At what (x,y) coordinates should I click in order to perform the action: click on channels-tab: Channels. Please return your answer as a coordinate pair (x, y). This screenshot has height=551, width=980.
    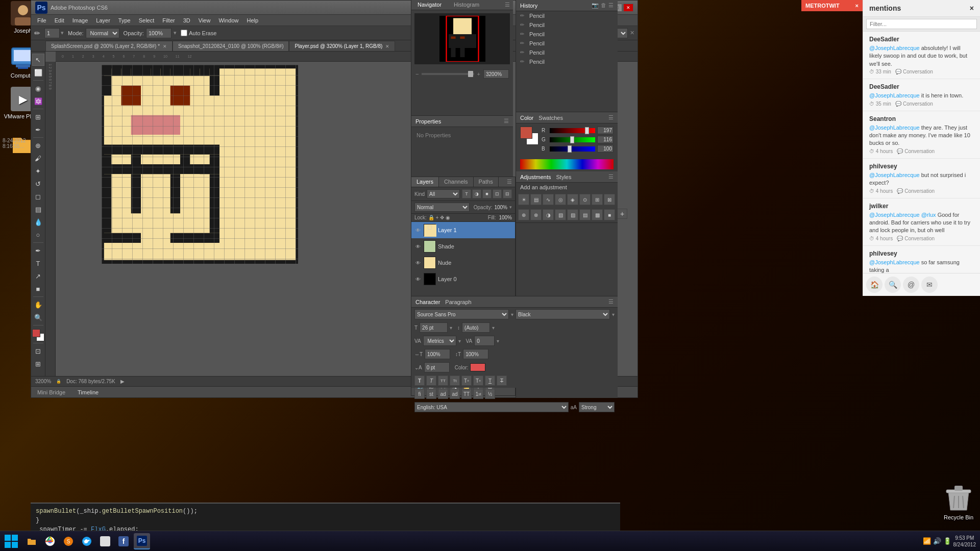
    Looking at the image, I should click on (456, 182).